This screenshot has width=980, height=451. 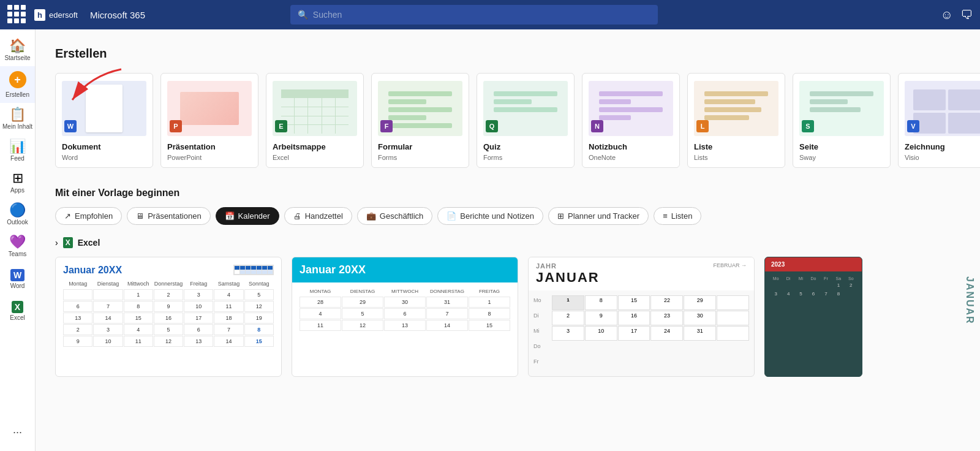 What do you see at coordinates (89, 243) in the screenshot?
I see `excel-section-title: Excel` at bounding box center [89, 243].